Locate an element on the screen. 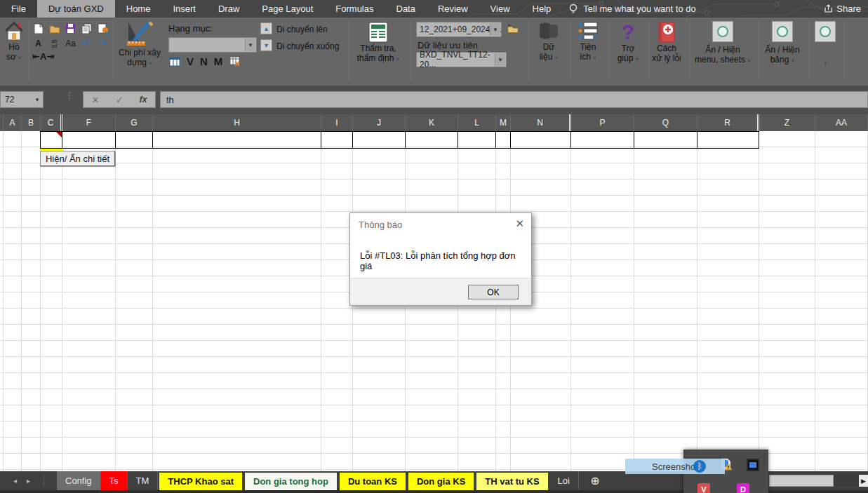  column-header-F: F is located at coordinates (89, 123).